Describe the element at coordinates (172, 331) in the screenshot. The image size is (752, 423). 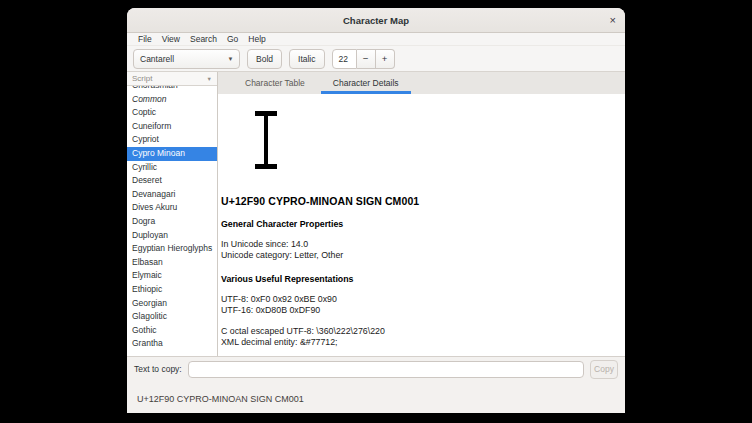
I see `script-item-gothic: Gothic` at that location.